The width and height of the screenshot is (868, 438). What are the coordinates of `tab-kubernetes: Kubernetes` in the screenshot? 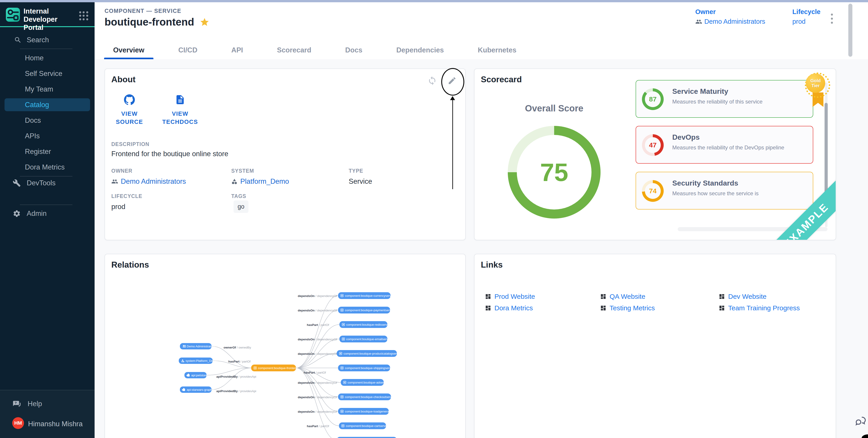 It's located at (497, 50).